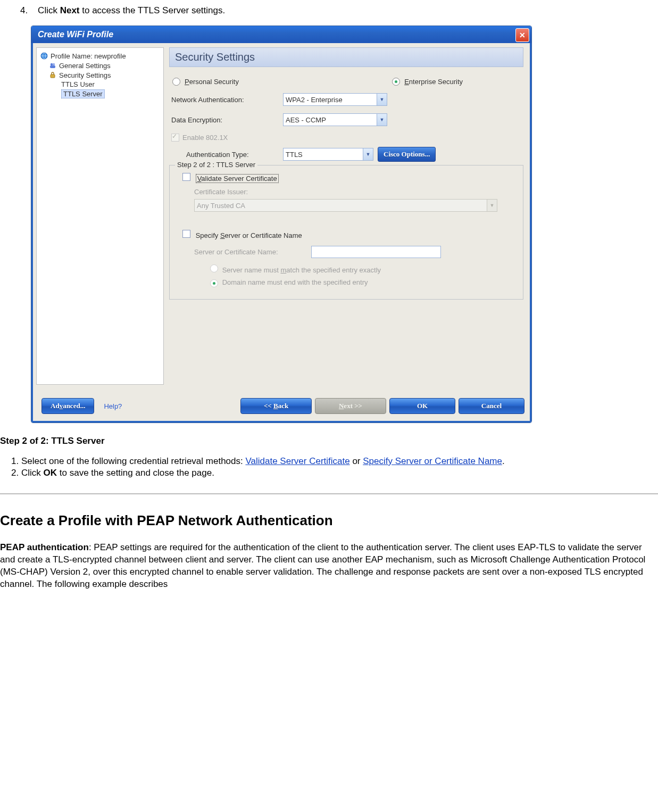 The image size is (658, 812). I want to click on advanced-button: Advanced..., so click(68, 406).